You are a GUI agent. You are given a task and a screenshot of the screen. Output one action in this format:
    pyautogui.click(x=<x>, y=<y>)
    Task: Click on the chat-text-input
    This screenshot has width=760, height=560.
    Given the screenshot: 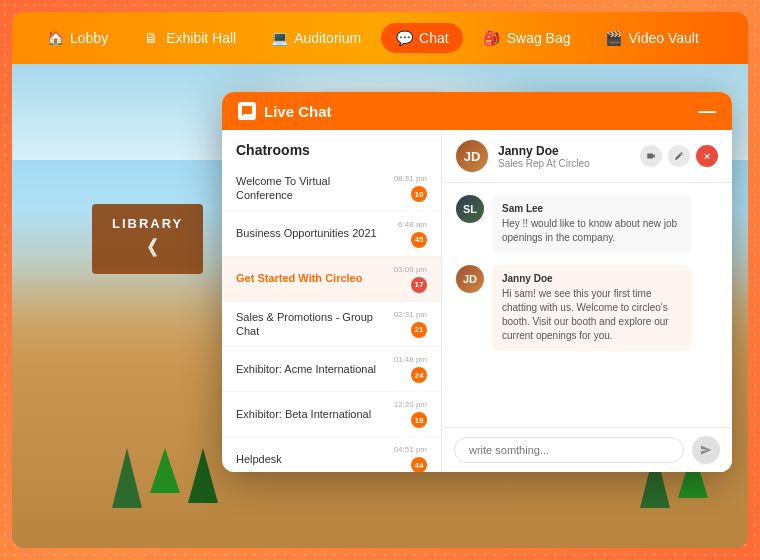 What is the action you would take?
    pyautogui.click(x=569, y=450)
    